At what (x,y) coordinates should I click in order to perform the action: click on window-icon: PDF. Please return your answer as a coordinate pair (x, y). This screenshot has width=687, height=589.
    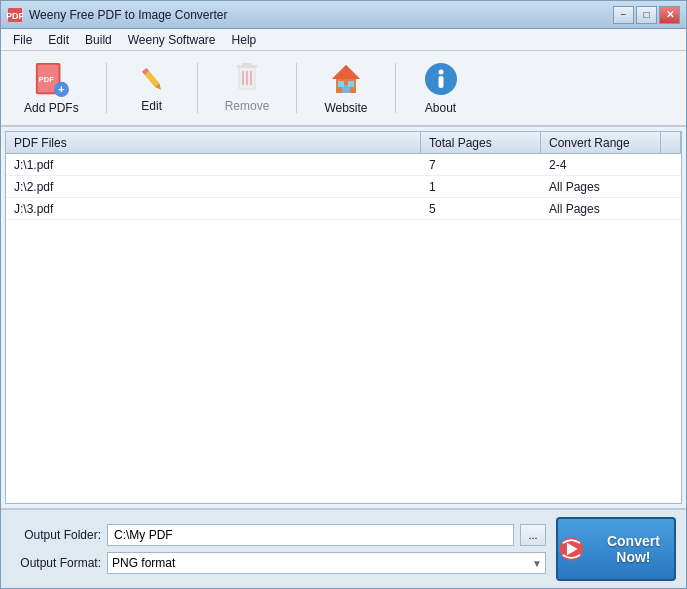
    Looking at the image, I should click on (15, 15).